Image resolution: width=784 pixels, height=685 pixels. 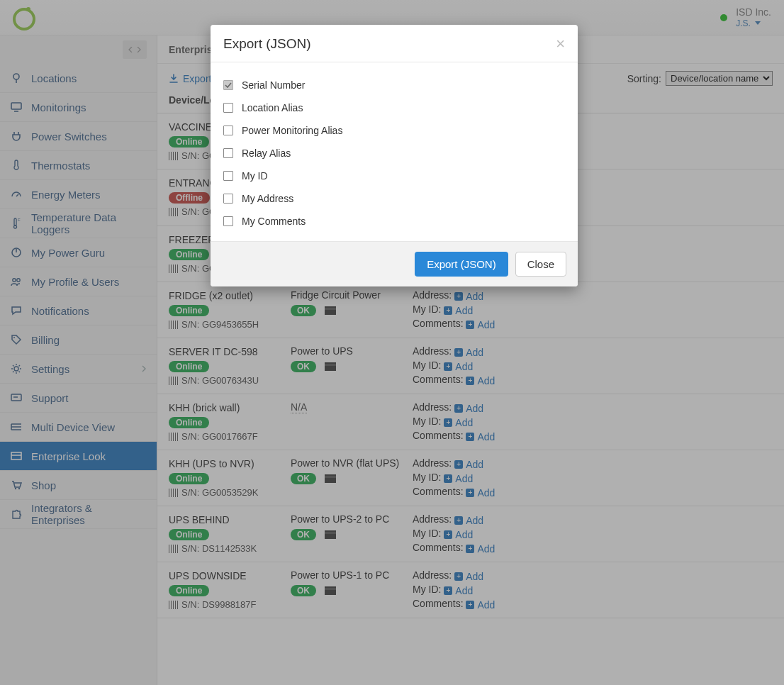 What do you see at coordinates (292, 130) in the screenshot?
I see `option-label: Power Monitoring Alias` at bounding box center [292, 130].